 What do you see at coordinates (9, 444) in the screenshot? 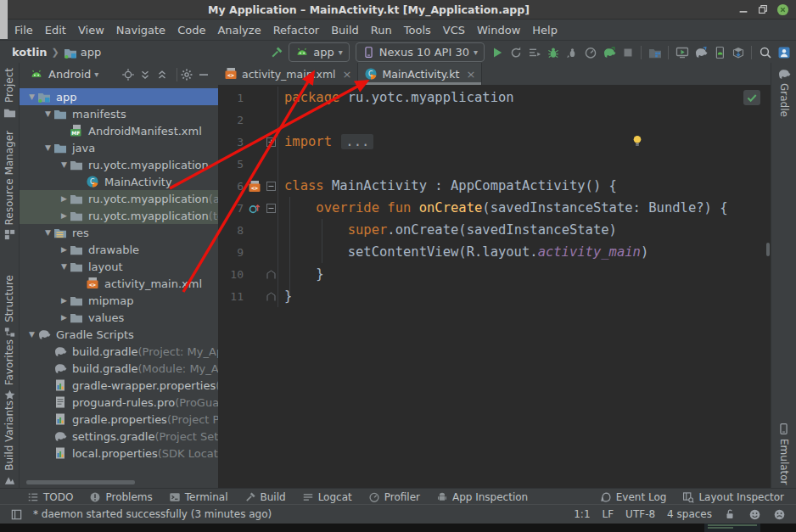
I see `tool-strip-tab-build-variants: Build Variants` at bounding box center [9, 444].